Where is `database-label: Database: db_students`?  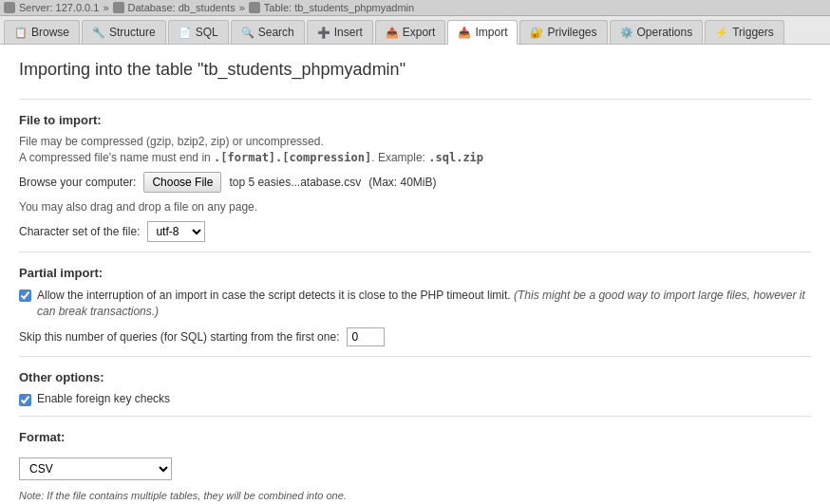 database-label: Database: db_students is located at coordinates (182, 8).